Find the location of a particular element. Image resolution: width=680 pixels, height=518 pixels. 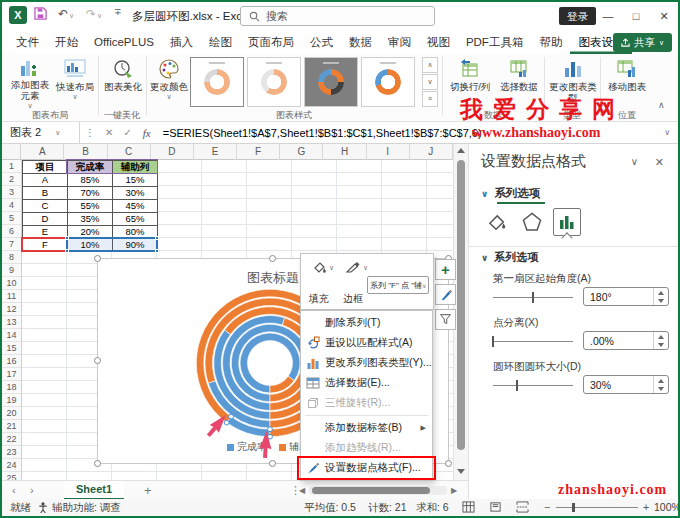

table-cell: B is located at coordinates (46, 194).